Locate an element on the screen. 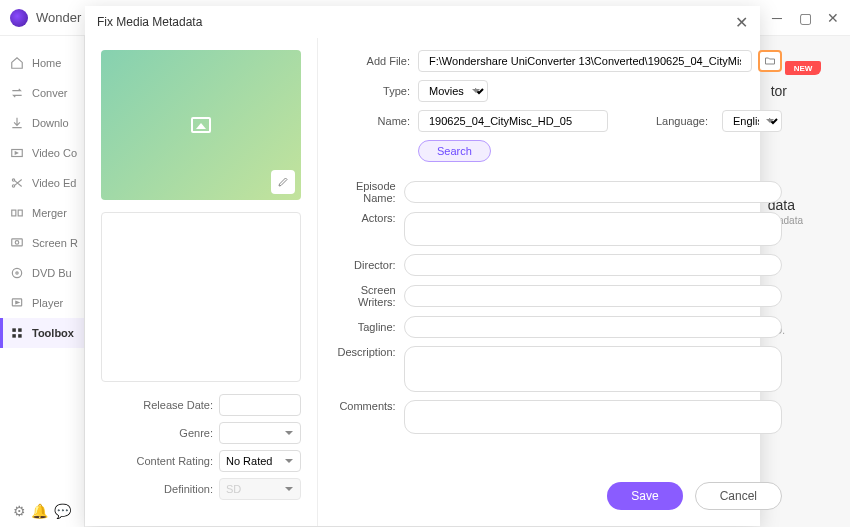 This screenshot has width=850, height=527. type-label: Type: is located at coordinates (373, 91).